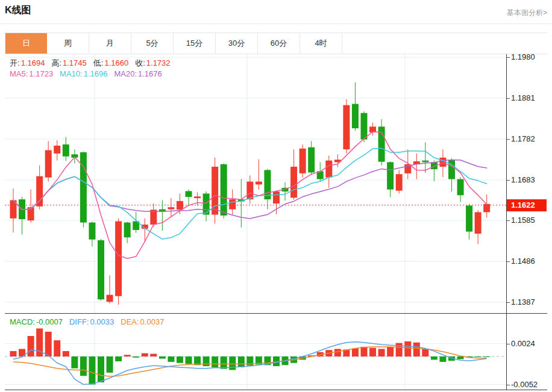 This screenshot has width=552, height=392. Describe the element at coordinates (68, 43) in the screenshot. I see `tab-周: 周` at that location.